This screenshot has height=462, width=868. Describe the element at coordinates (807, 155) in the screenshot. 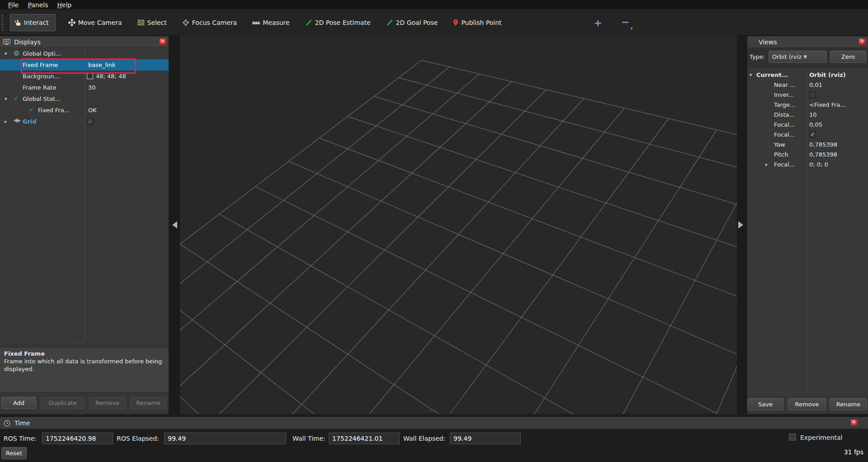

I see `view-row-pitch: Pitch0,785398` at that location.